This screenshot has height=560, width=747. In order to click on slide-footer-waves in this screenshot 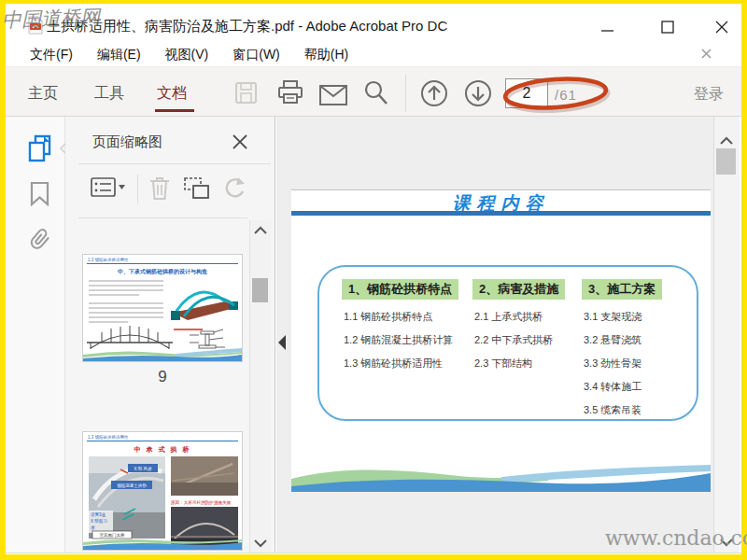, I will do `click(500, 478)`.